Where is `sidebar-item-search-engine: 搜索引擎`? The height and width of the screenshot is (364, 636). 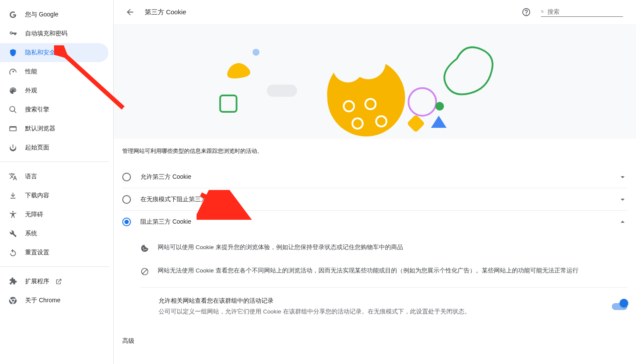 sidebar-item-search-engine: 搜索引擎 is located at coordinates (54, 110).